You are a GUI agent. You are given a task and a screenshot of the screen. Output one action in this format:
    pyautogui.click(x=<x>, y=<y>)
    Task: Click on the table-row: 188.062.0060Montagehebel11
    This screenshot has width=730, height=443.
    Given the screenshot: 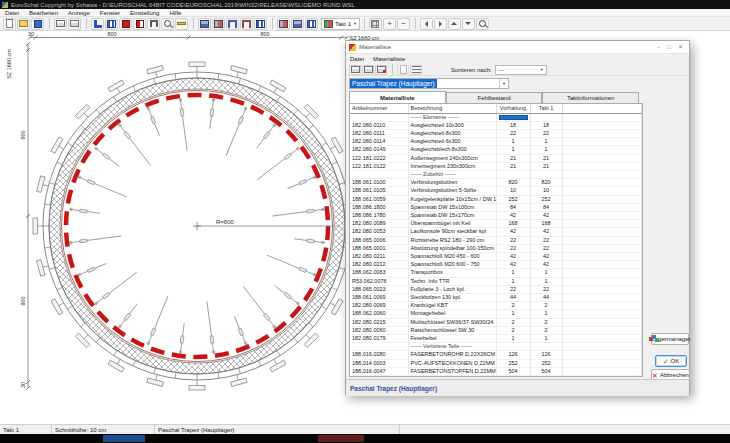 What is the action you would take?
    pyautogui.click(x=496, y=314)
    